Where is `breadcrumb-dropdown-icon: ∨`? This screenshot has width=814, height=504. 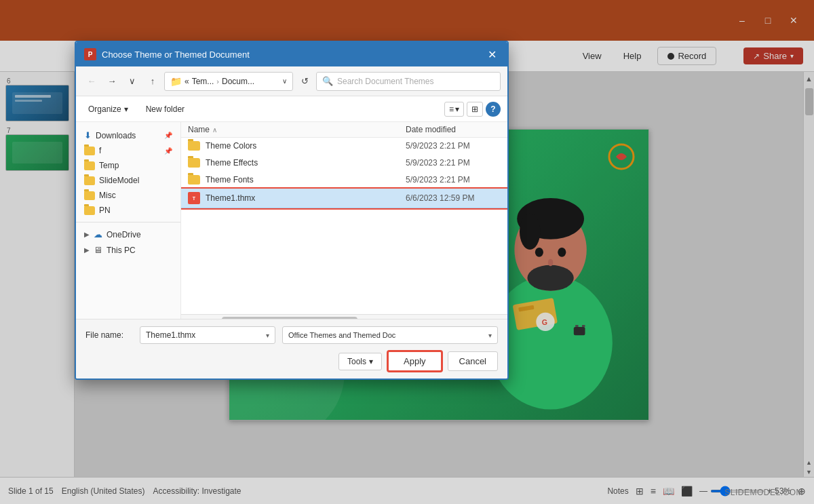 breadcrumb-dropdown-icon: ∨ is located at coordinates (285, 81).